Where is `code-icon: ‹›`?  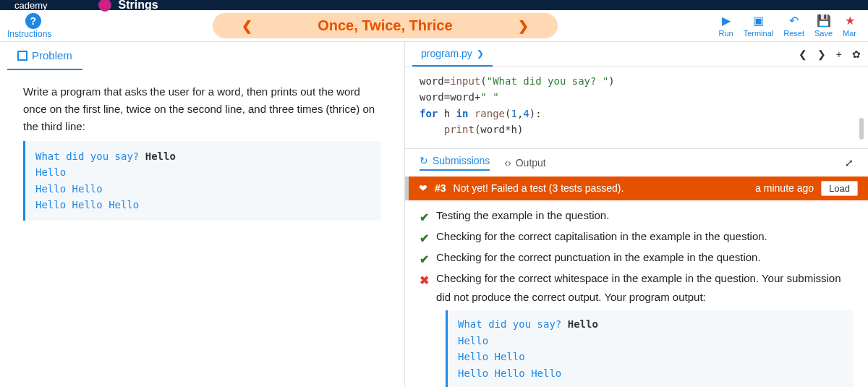
code-icon: ‹› is located at coordinates (508, 163).